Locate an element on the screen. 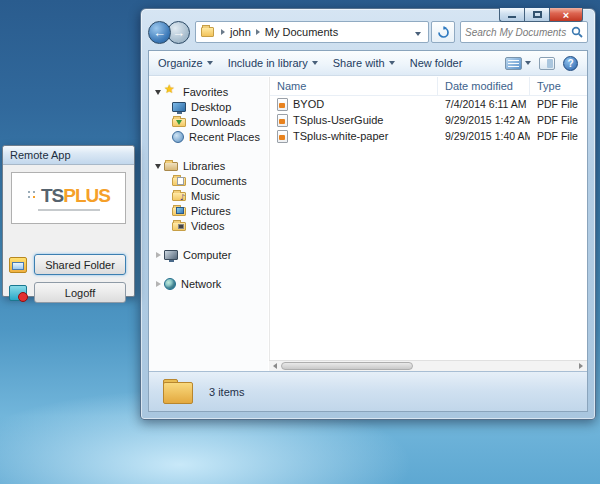  maximize-button is located at coordinates (536, 15).